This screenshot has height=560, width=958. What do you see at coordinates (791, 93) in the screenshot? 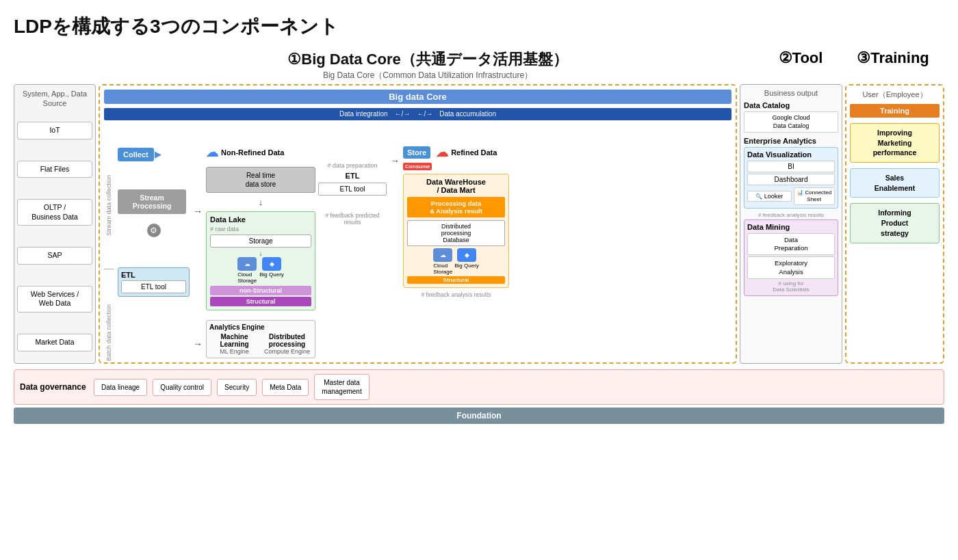
I see `business-col-title: Business output` at bounding box center [791, 93].